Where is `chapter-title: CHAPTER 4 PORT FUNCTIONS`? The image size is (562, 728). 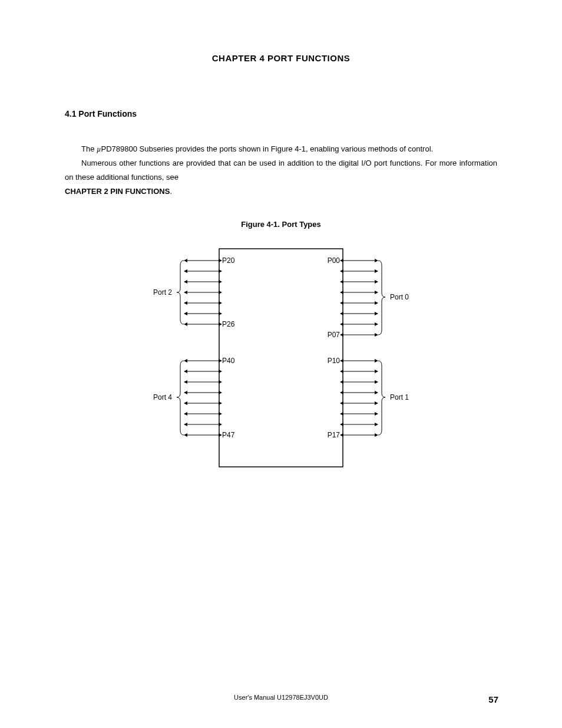 chapter-title: CHAPTER 4 PORT FUNCTIONS is located at coordinates (281, 58).